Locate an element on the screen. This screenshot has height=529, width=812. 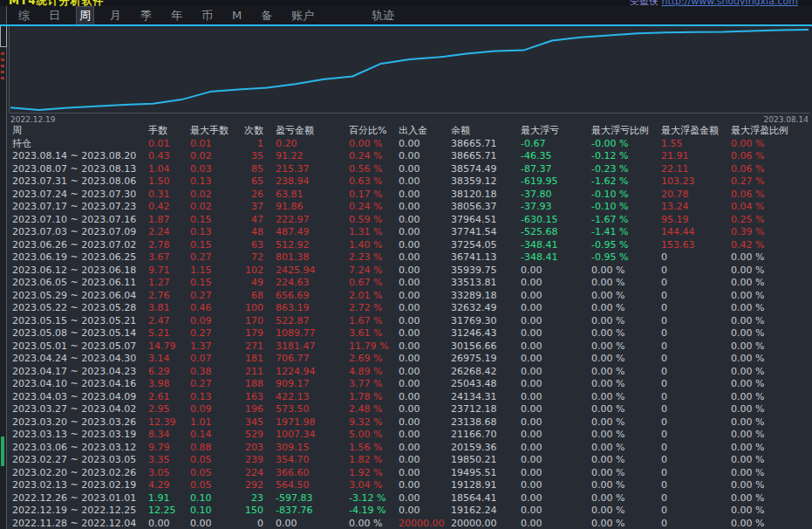
table-cell: 2.24 is located at coordinates (169, 232).